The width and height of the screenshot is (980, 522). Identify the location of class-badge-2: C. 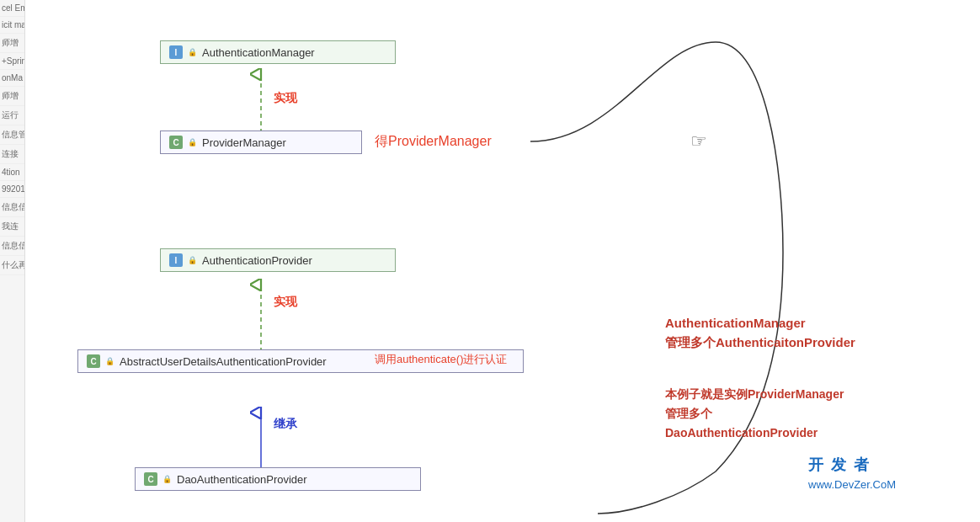
(93, 361).